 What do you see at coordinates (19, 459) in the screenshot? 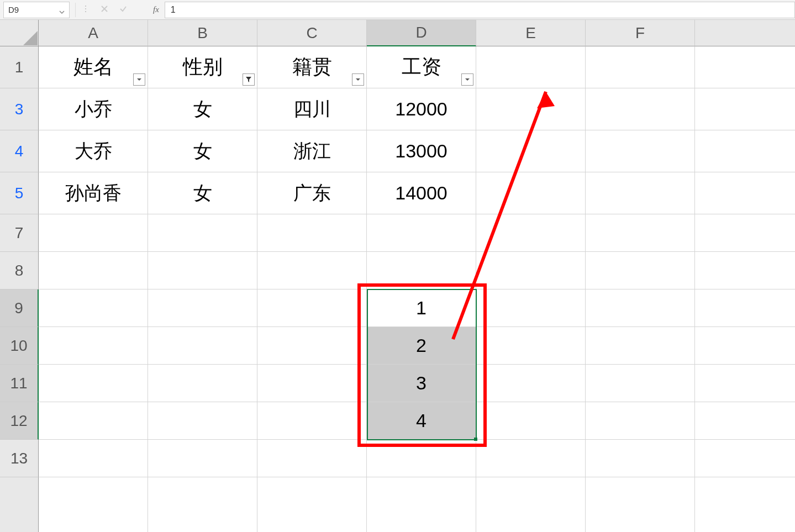
I see `row-header-13: 13` at bounding box center [19, 459].